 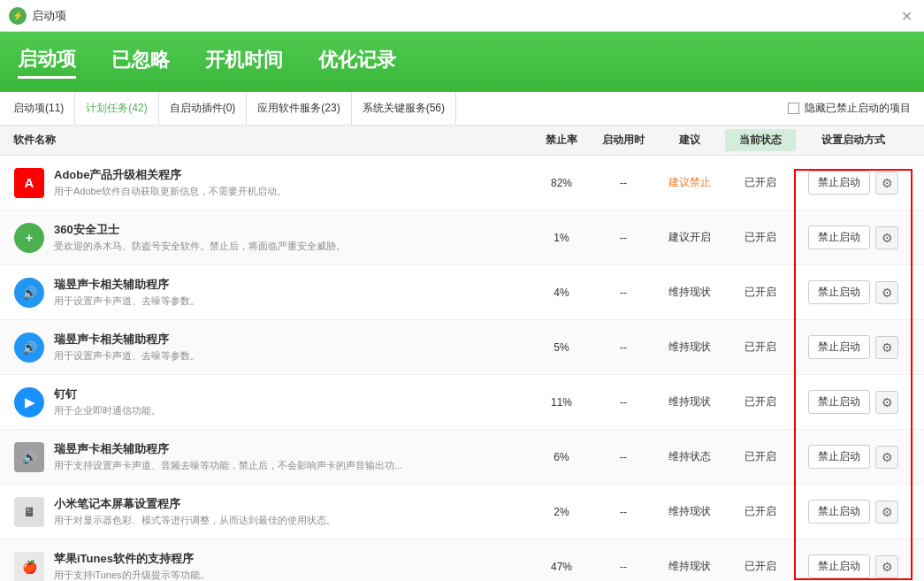 I want to click on subnav-system-services: 系统关键服务(56), so click(x=404, y=109).